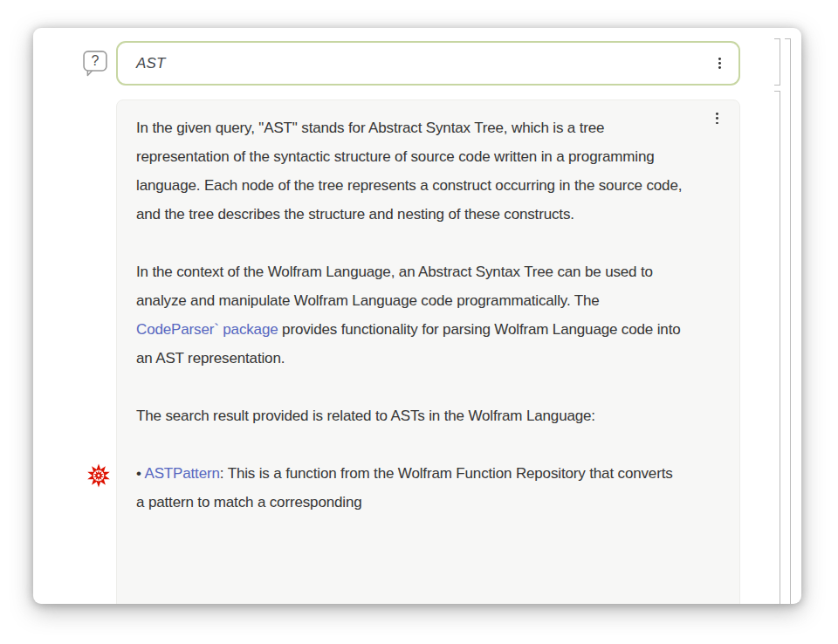 This screenshot has width=838, height=644. Describe the element at coordinates (718, 119) in the screenshot. I see `response-cell-options-menu-icon` at that location.